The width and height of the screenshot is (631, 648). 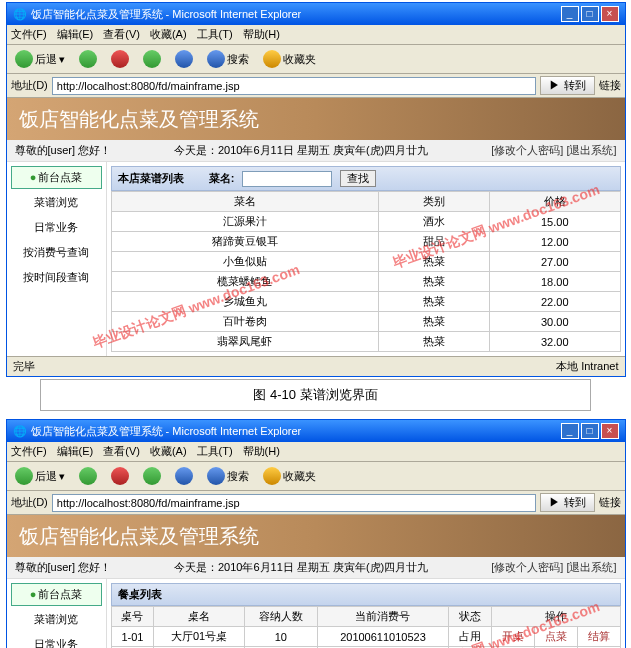 What do you see at coordinates (216, 59) in the screenshot?
I see `search-icon` at bounding box center [216, 59].